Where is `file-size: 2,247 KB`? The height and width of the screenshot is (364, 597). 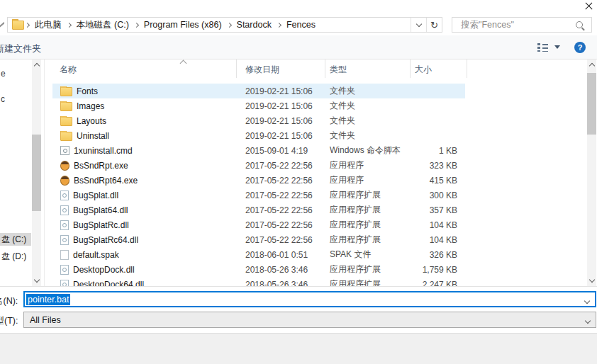
file-size: 2,247 KB is located at coordinates (439, 283).